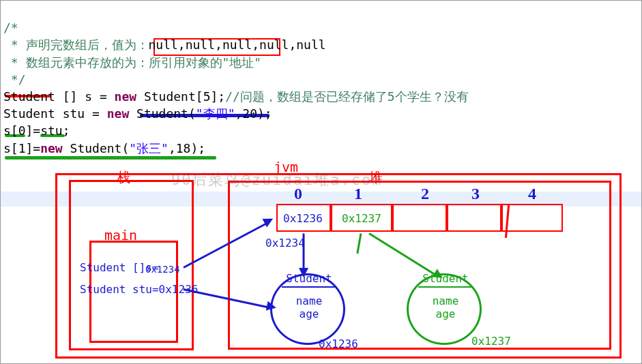 Image resolution: width=642 pixels, height=364 pixels. I want to click on array-val-1: 0x1237, so click(362, 218).